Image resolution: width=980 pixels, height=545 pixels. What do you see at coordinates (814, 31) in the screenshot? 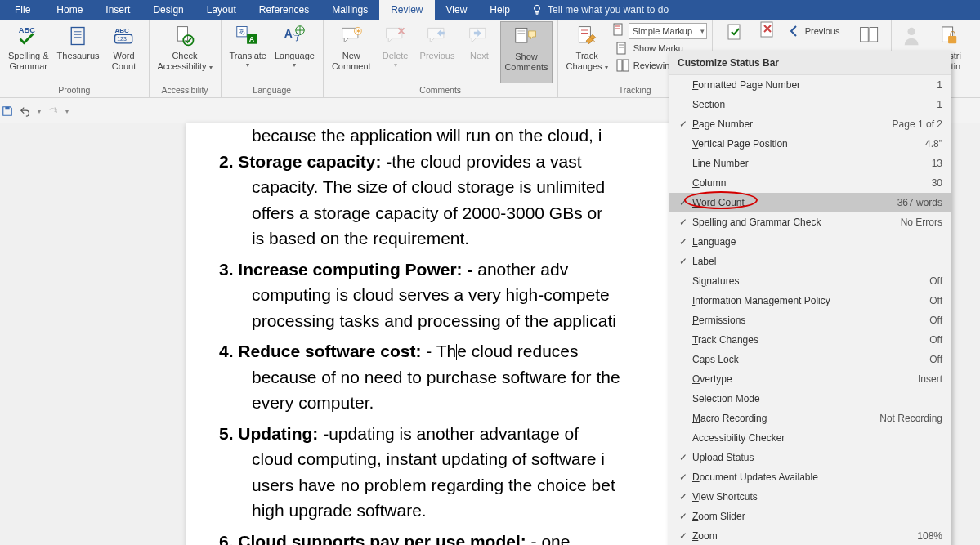
I see `previous-change-button: Previous` at bounding box center [814, 31].